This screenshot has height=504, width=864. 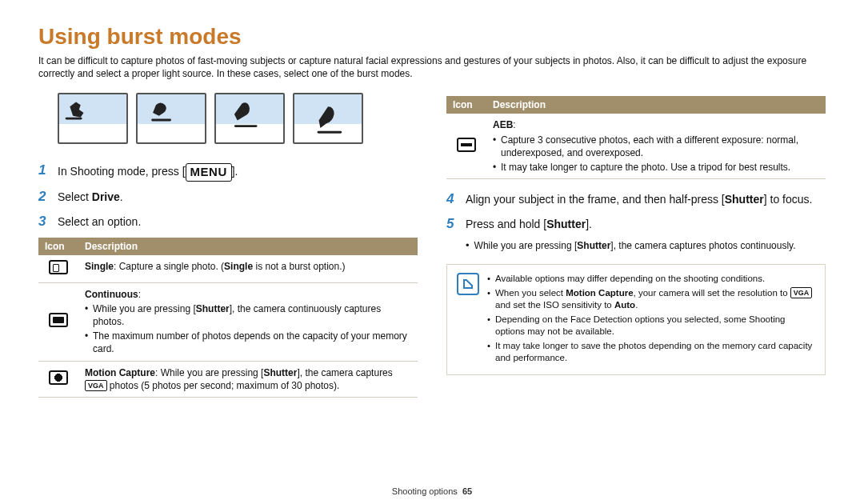 I want to click on label: Auto, so click(x=625, y=305).